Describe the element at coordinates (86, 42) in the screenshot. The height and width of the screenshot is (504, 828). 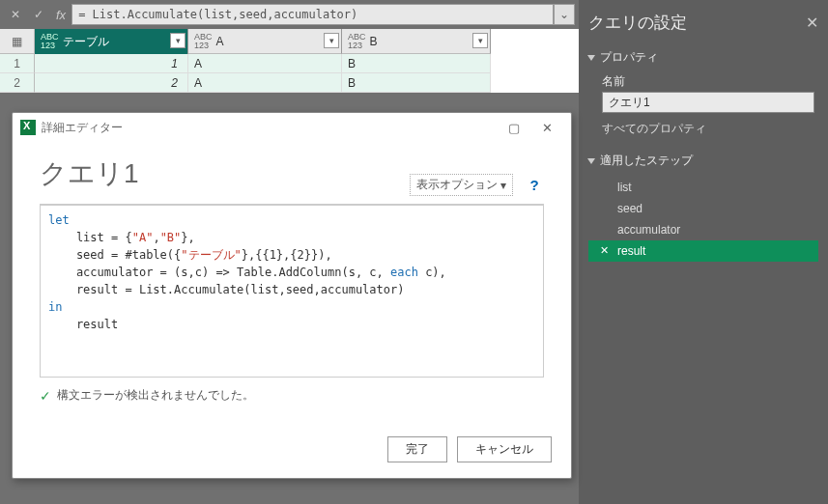
I see `column-header-label: テーブル` at that location.